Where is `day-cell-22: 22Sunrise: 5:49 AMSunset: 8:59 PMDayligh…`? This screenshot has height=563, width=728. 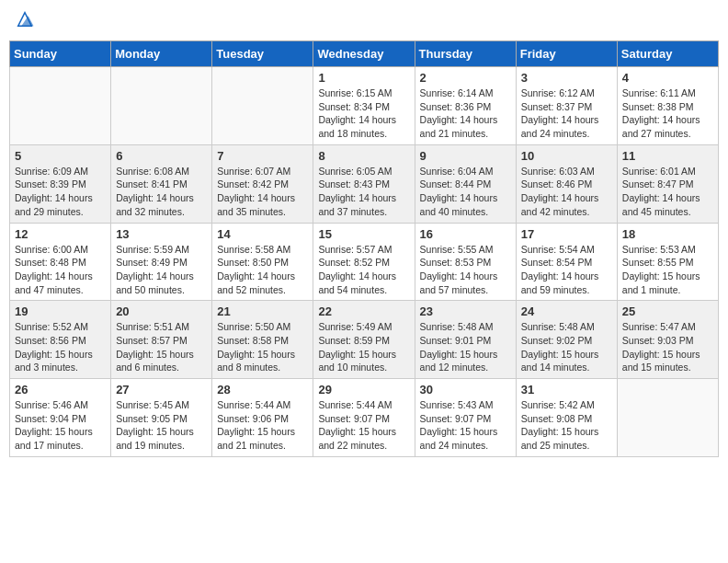
day-cell-22: 22Sunrise: 5:49 AMSunset: 8:59 PMDayligh… is located at coordinates (364, 340).